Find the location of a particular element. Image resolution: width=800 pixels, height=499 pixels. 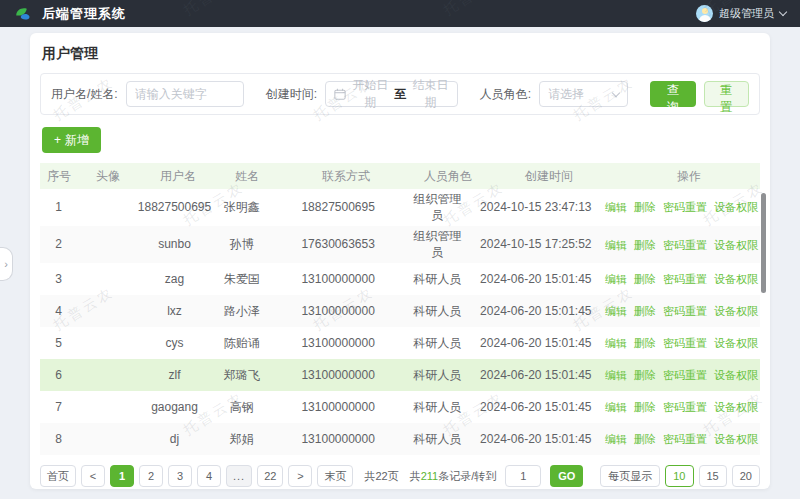

page-number-button: 1 is located at coordinates (122, 476).